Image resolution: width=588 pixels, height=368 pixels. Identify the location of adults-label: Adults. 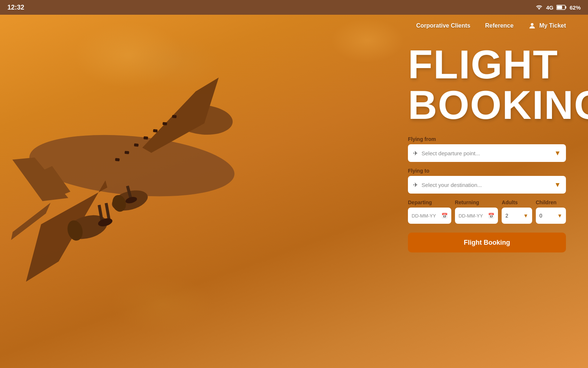
(517, 202).